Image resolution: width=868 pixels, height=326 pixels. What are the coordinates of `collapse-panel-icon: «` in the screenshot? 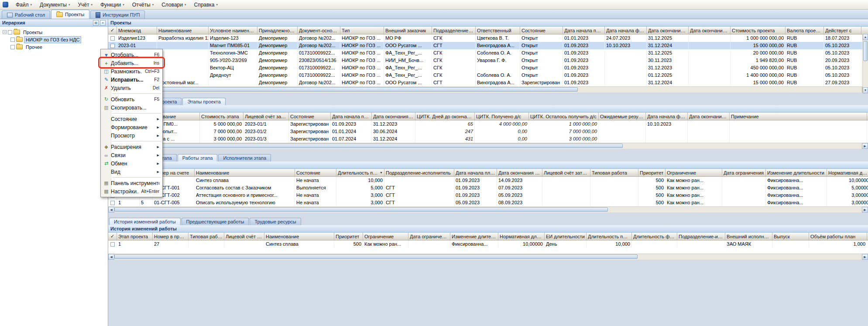 It's located at (103, 23).